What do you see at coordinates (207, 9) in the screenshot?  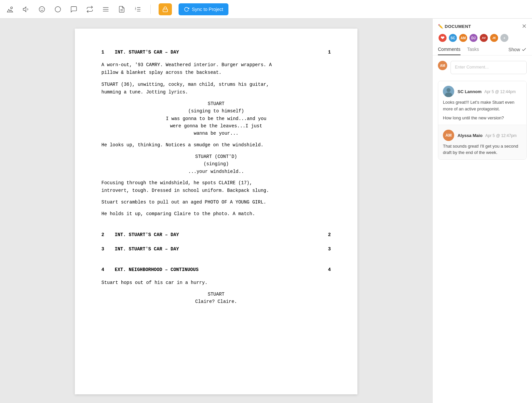 I see `sync-label: Sync to Project` at bounding box center [207, 9].